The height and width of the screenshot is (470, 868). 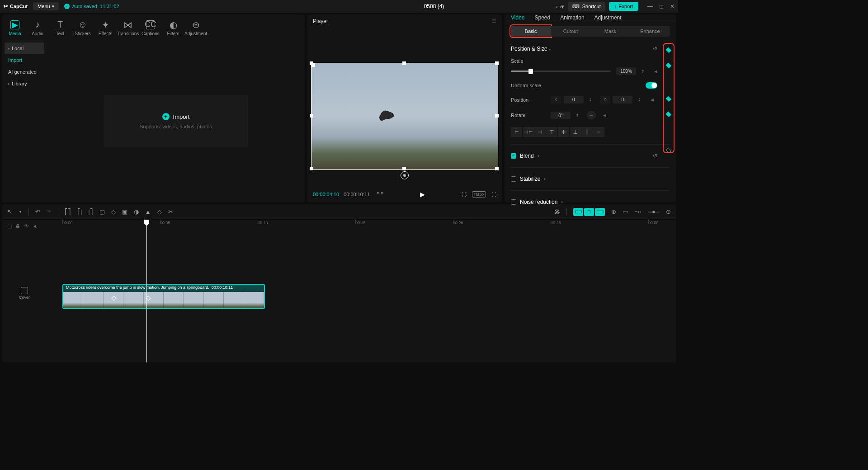 What do you see at coordinates (669, 114) in the screenshot?
I see `keyframe-rotate` at bounding box center [669, 114].